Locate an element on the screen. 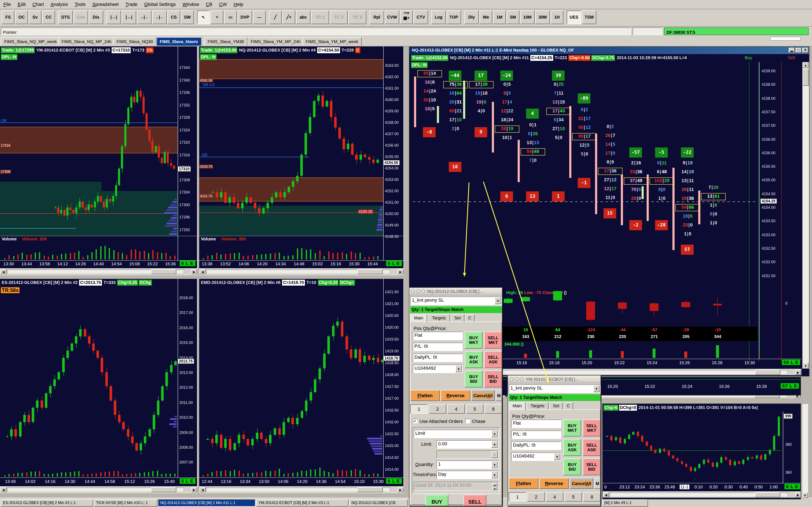  fib-tool-icon: ╱≡ is located at coordinates (289, 17).